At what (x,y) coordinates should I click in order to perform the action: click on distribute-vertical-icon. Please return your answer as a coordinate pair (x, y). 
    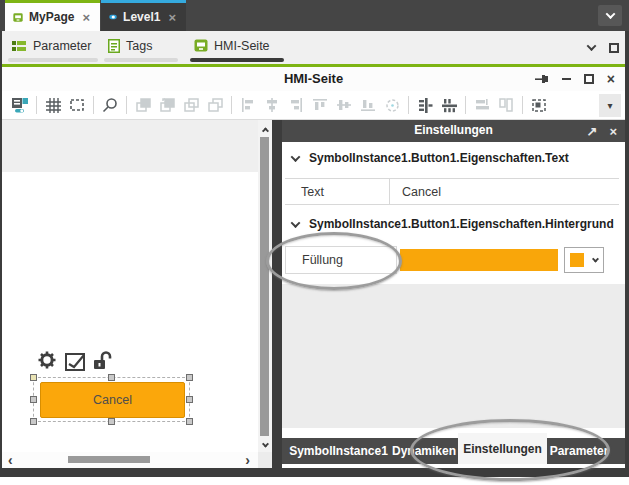
    Looking at the image, I should click on (449, 105).